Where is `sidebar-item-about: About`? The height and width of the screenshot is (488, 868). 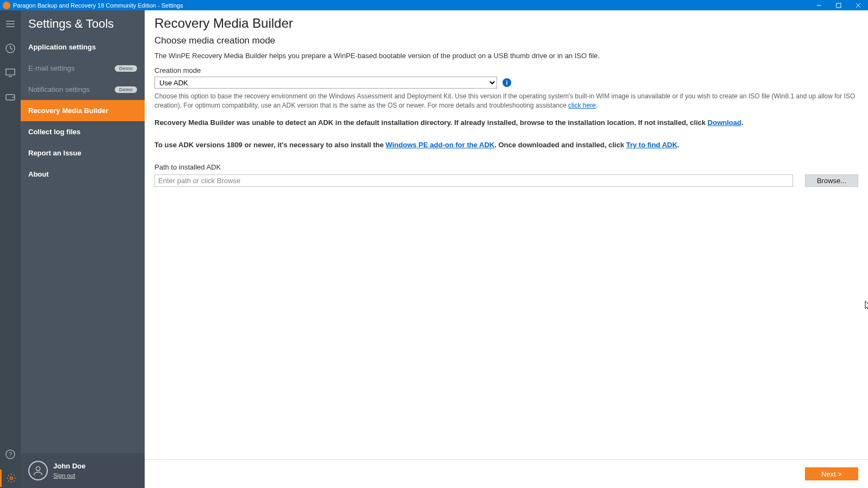 sidebar-item-about: About is located at coordinates (83, 174).